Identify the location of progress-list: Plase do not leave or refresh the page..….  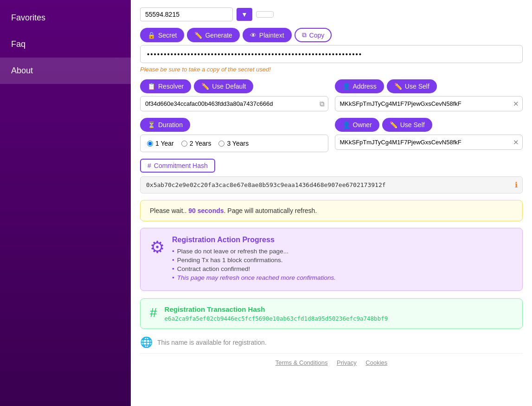
(254, 264).